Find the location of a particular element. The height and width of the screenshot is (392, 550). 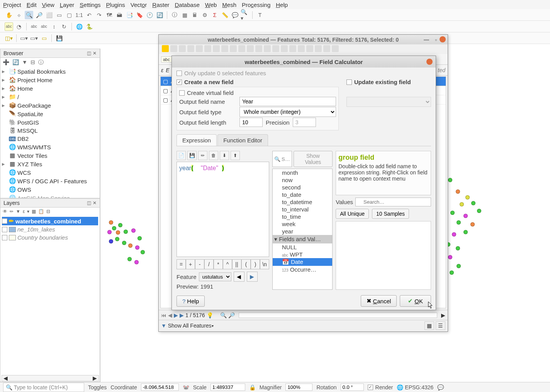

op-div: / is located at coordinates (209, 264).